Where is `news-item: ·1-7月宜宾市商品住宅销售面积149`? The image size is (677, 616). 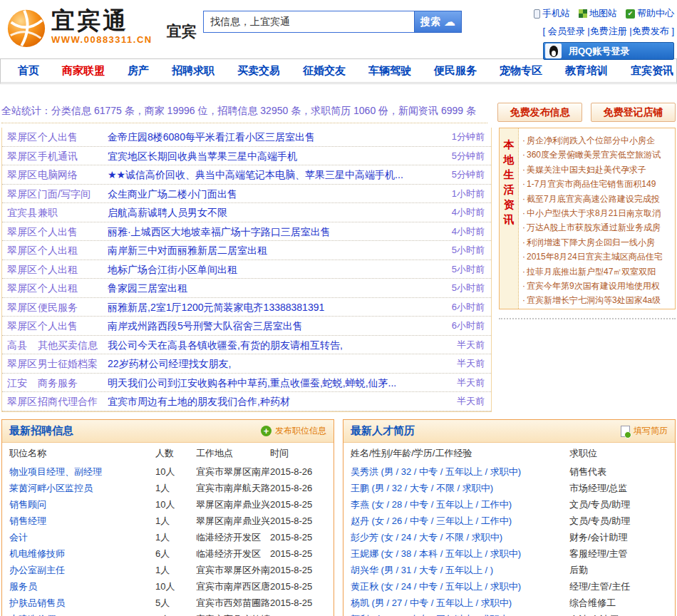
news-item: ·1-7月宜宾市商品住宅销售面积149 is located at coordinates (598, 184).